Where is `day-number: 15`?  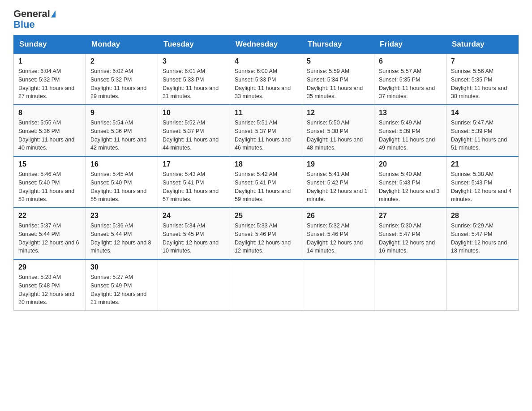
day-number: 15 is located at coordinates (50, 164).